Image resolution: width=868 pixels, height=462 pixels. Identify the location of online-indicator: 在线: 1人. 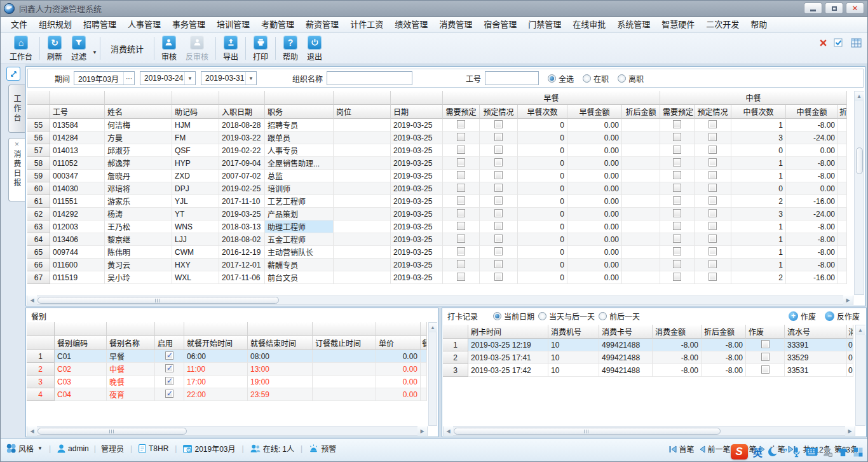
(272, 449).